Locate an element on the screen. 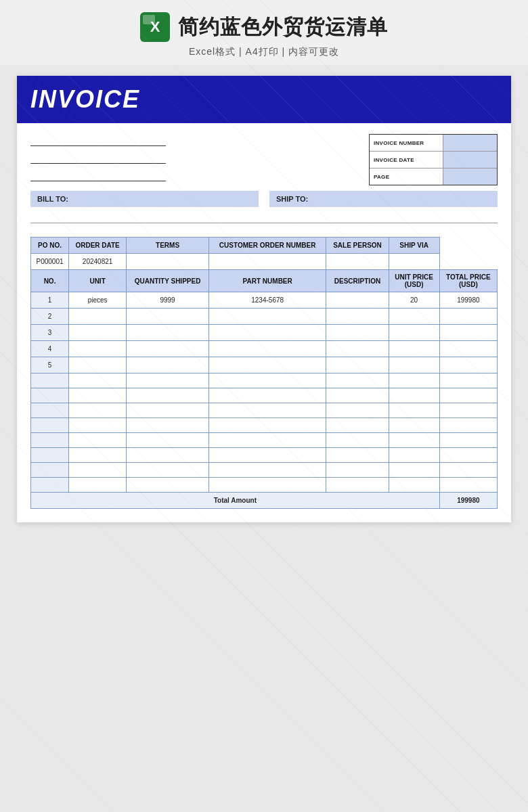 This screenshot has width=528, height=812. th-terms: TERMS is located at coordinates (168, 246).